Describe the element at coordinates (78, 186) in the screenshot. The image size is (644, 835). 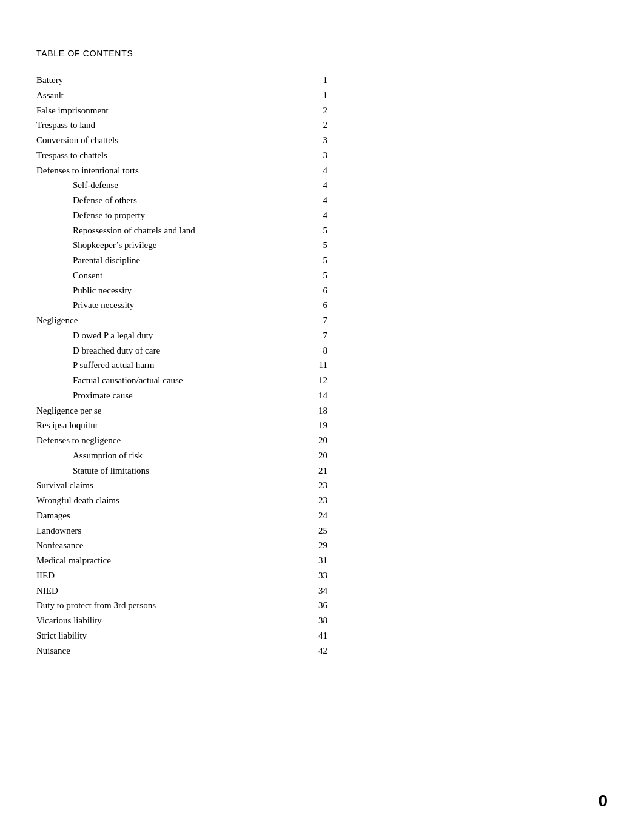
I see `toc-label: Self-defense` at that location.